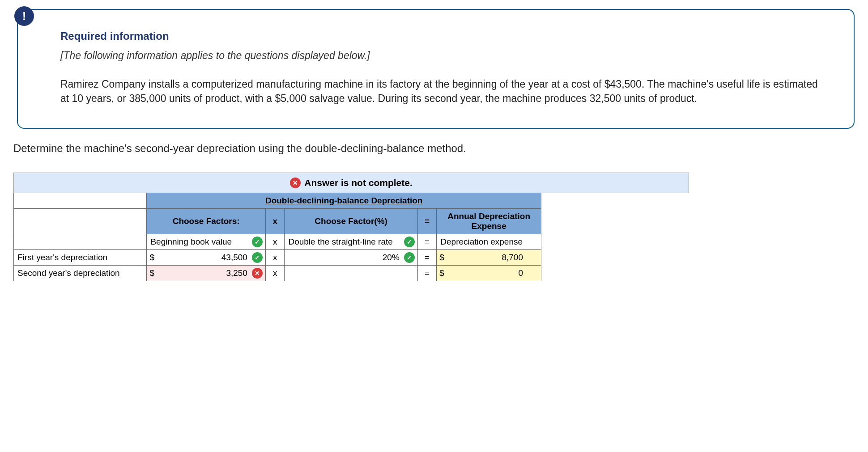 Image resolution: width=868 pixels, height=452 pixels. Describe the element at coordinates (277, 258) in the screenshot. I see `table-row: First year's depreciation $ 43,500 ✓ x 2…` at that location.